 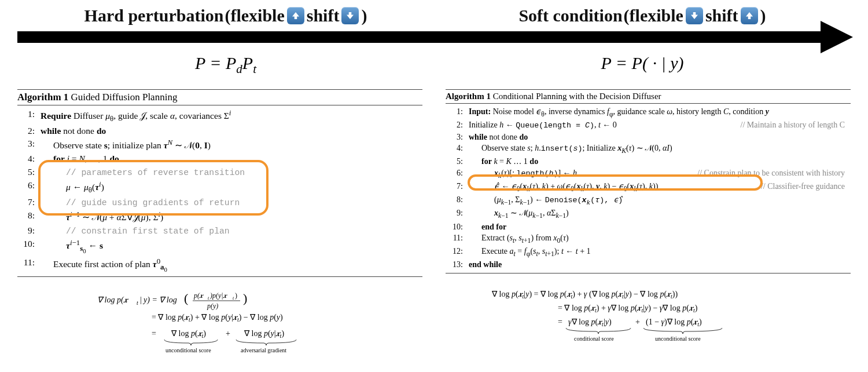 What do you see at coordinates (659, 112) in the screenshot?
I see `line-content: Input: Noise model ϵθ, inverse dynamics …` at bounding box center [659, 112].